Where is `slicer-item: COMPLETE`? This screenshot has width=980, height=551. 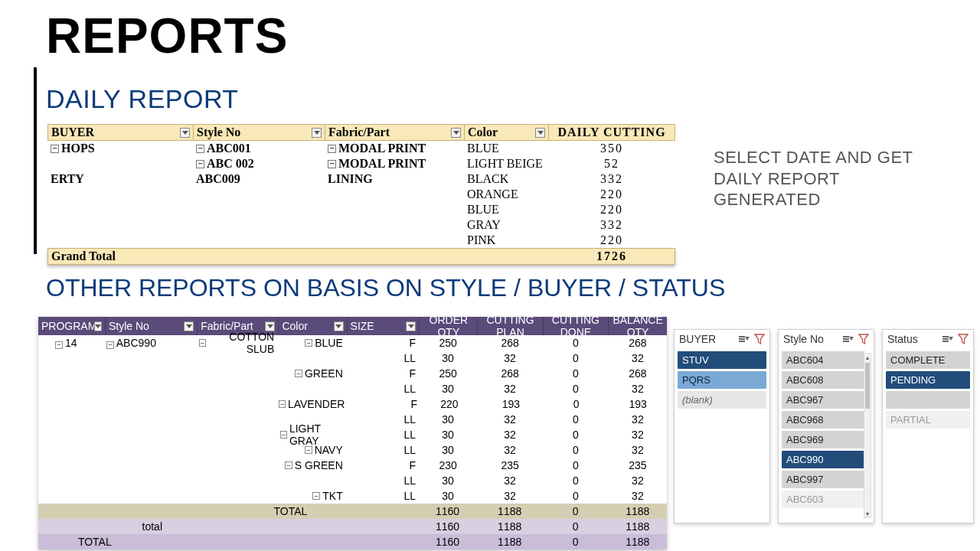
slicer-item: COMPLETE is located at coordinates (928, 360).